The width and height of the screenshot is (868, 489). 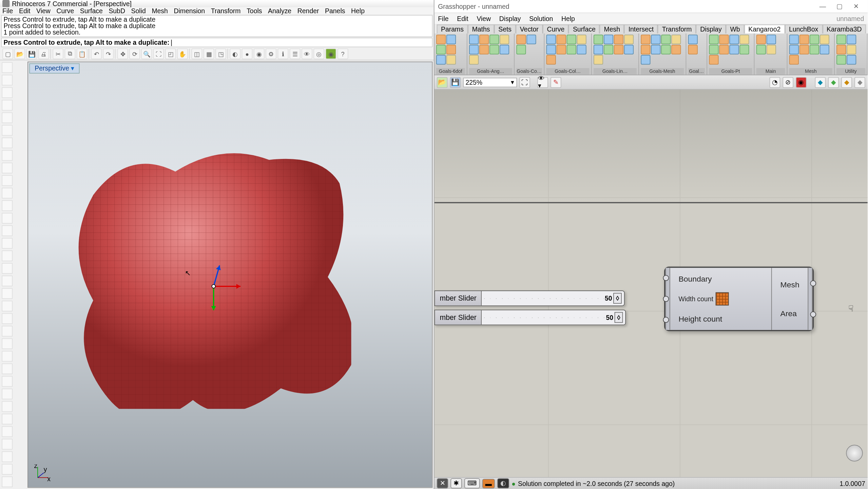 What do you see at coordinates (7, 382) in the screenshot?
I see `scale-icon` at bounding box center [7, 382].